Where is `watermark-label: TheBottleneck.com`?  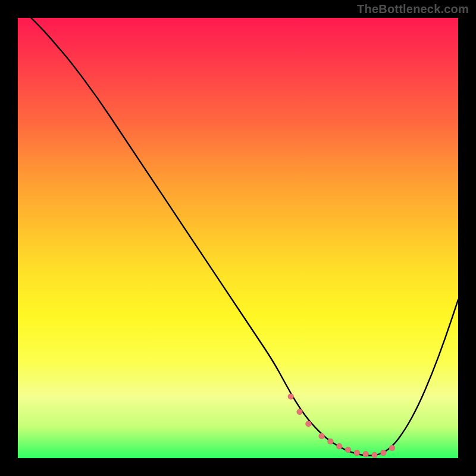 watermark-label: TheBottleneck.com is located at coordinates (413, 10).